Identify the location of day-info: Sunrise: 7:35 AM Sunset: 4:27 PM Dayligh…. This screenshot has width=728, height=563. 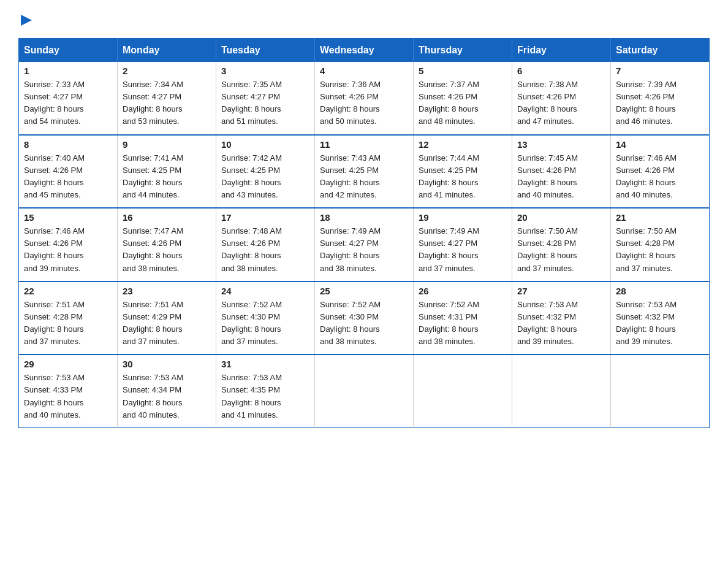
(265, 103).